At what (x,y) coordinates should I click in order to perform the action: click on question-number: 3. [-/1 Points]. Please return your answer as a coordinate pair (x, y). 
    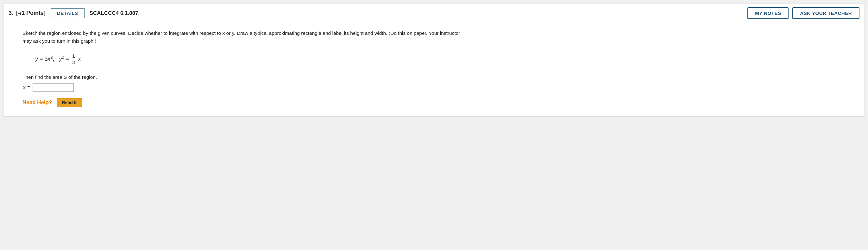
    Looking at the image, I should click on (27, 13).